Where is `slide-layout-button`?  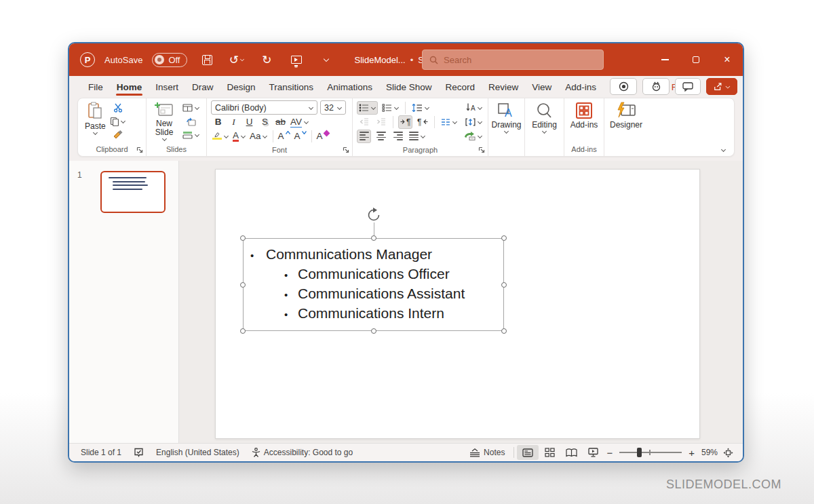 slide-layout-button is located at coordinates (191, 108).